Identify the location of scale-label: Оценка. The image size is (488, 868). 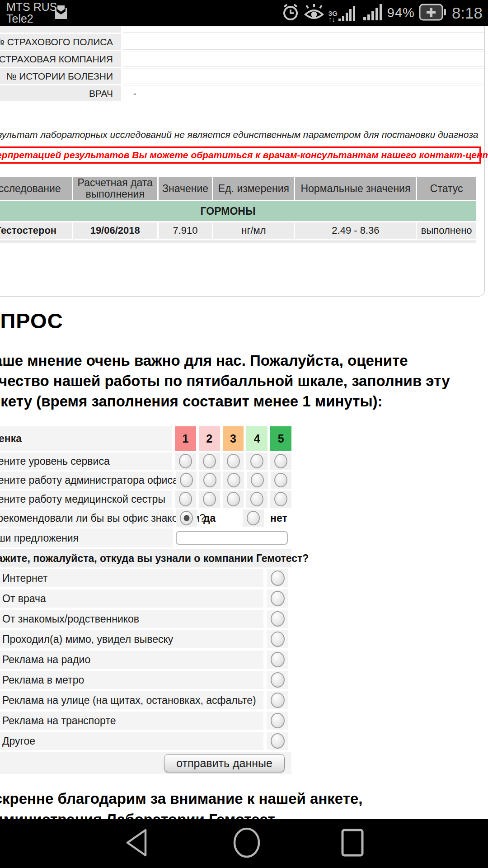
(86, 439).